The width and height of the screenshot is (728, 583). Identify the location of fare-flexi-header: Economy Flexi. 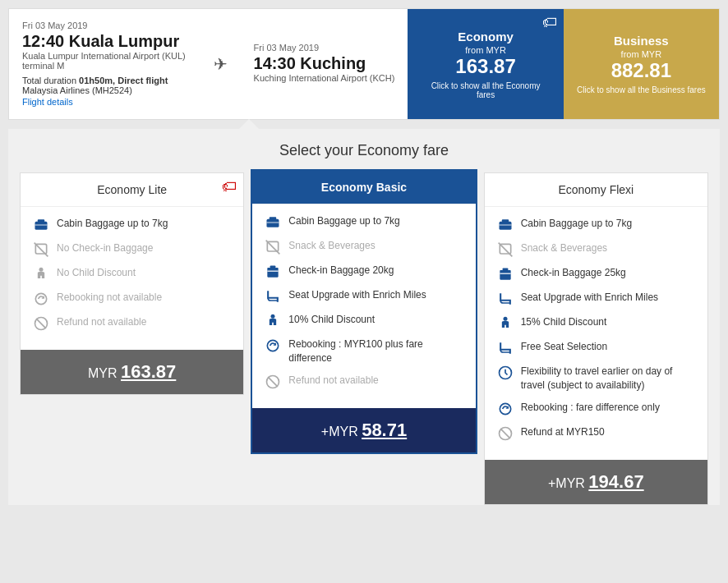
(597, 191).